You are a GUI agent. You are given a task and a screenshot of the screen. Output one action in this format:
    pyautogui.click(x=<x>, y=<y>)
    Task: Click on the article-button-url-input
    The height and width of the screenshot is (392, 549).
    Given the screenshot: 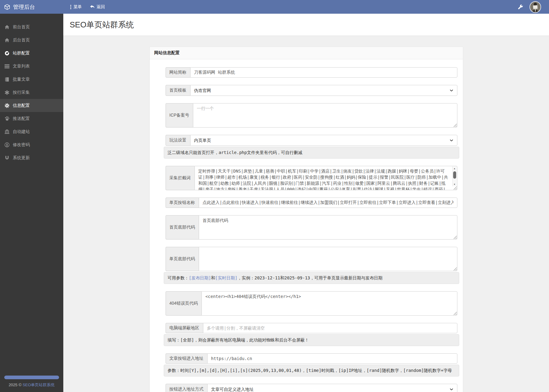 What is the action you would take?
    pyautogui.click(x=332, y=359)
    